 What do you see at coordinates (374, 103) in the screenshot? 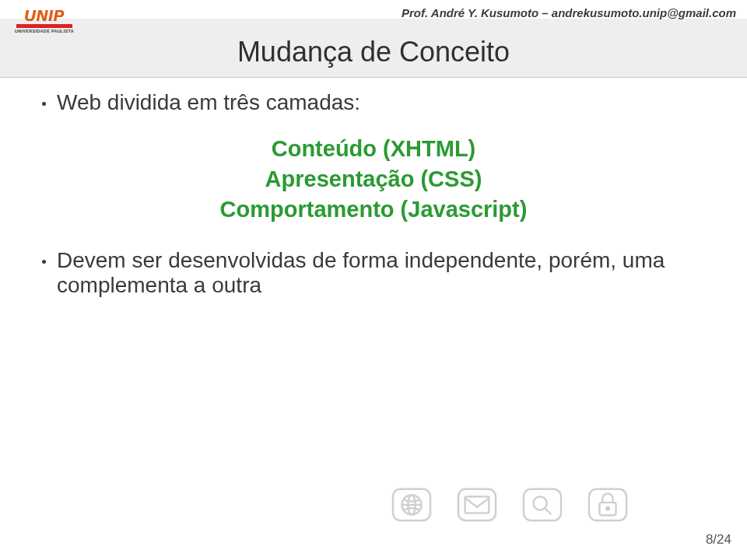
I see `bullet-intro: Web dividida em três camadas:` at bounding box center [374, 103].